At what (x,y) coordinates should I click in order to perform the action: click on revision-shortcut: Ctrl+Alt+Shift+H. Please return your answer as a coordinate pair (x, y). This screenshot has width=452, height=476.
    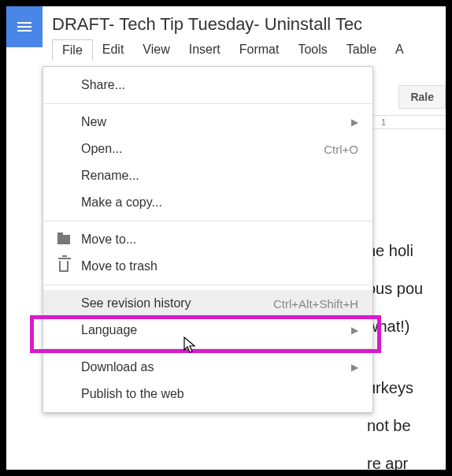
    Looking at the image, I should click on (316, 304).